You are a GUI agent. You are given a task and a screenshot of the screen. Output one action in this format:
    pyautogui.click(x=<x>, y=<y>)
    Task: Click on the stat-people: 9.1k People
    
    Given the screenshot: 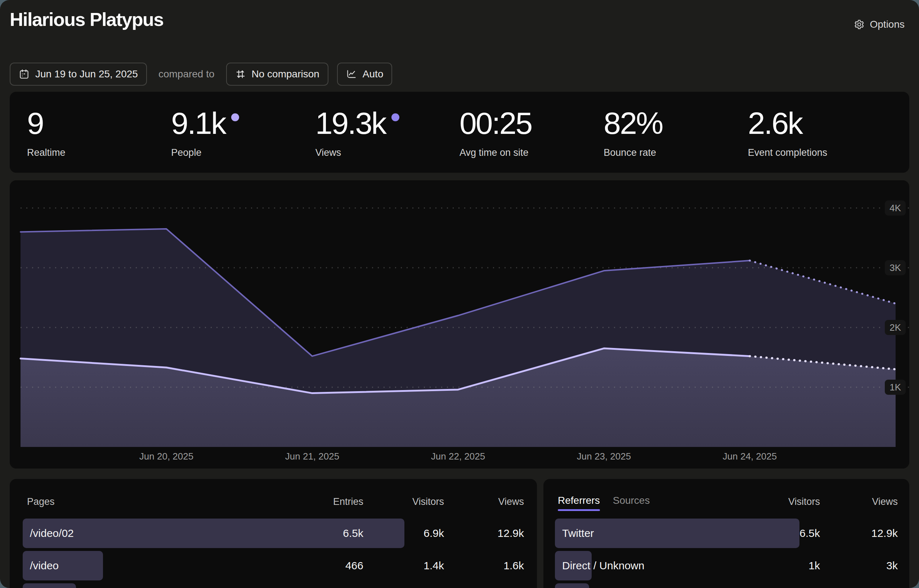 What is the action you would take?
    pyautogui.click(x=243, y=140)
    